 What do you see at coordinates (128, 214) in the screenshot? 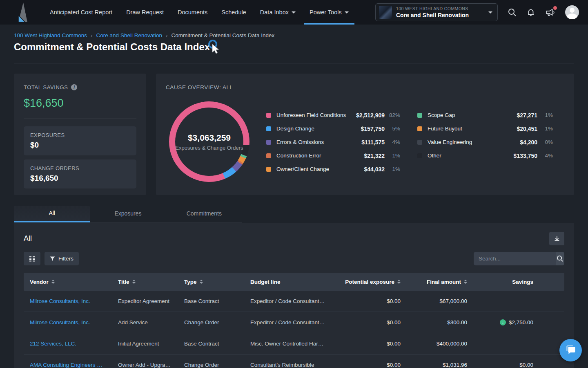
I see `tab-exposures: Exposures` at bounding box center [128, 214].